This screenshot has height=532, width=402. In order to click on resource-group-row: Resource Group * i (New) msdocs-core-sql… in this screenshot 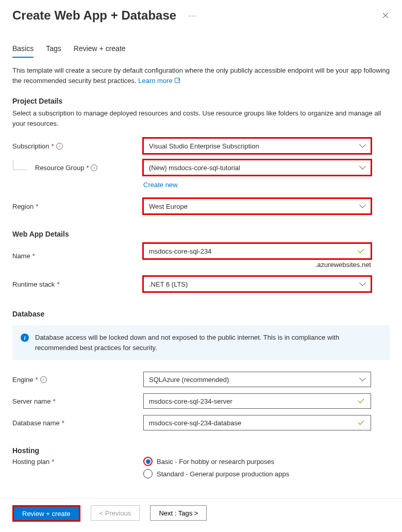, I will do `click(201, 168)`.